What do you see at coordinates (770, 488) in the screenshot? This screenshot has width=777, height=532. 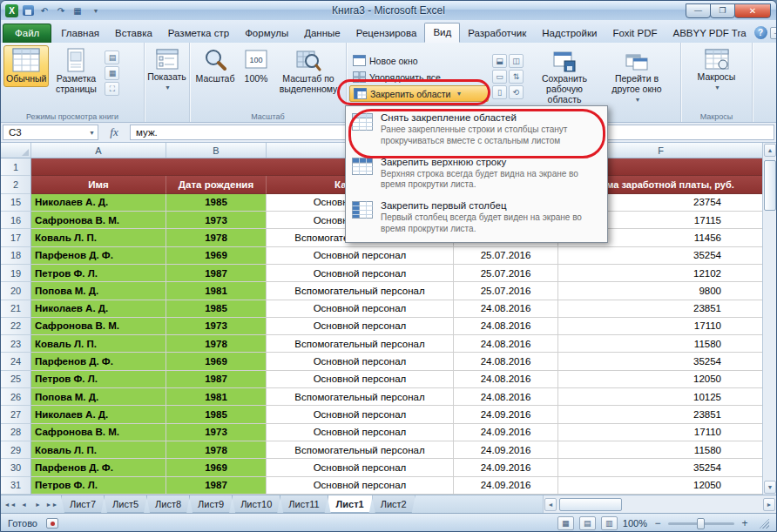 I see `scroll-down-icon: ▼` at bounding box center [770, 488].